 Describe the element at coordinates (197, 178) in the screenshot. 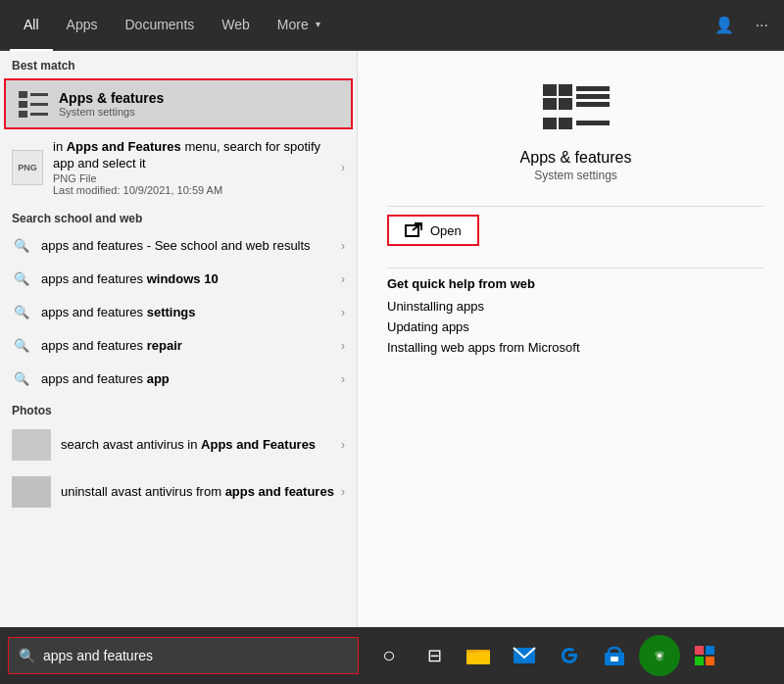

I see `file-type: PNG File` at that location.